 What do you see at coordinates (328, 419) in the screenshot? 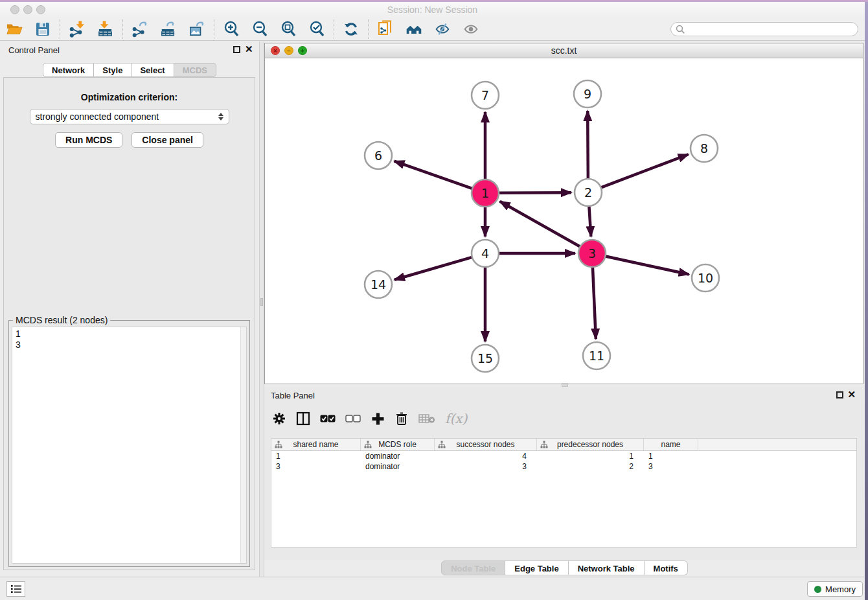
I see `checked-boxes-icon` at bounding box center [328, 419].